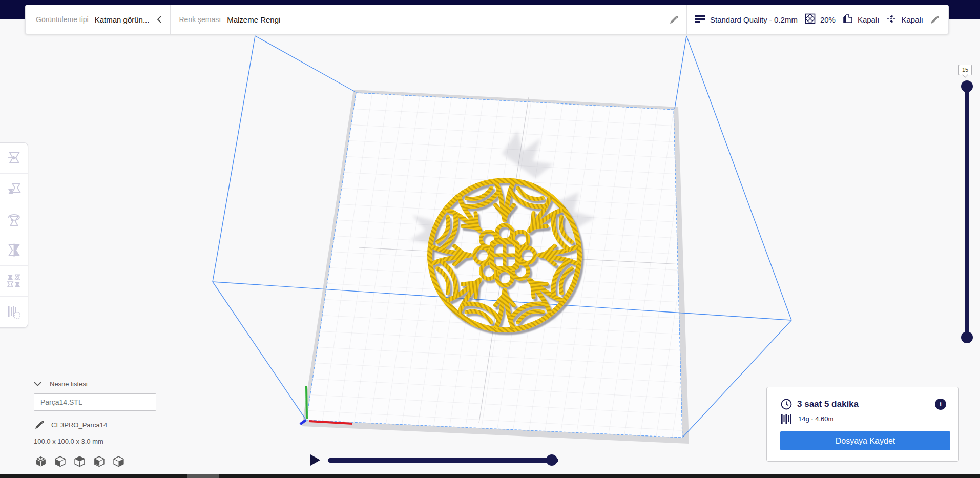  I want to click on tool-rotate-button, so click(14, 220).